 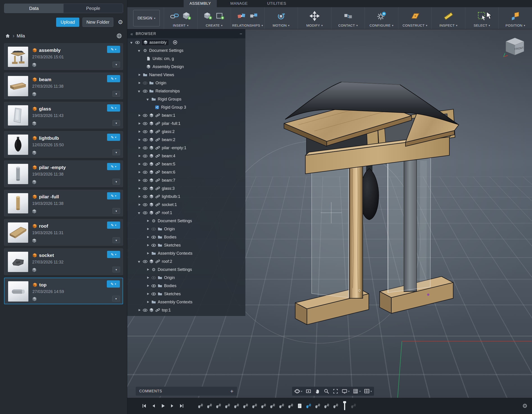 What do you see at coordinates (346, 391) in the screenshot?
I see `display-settings: ▾` at bounding box center [346, 391].